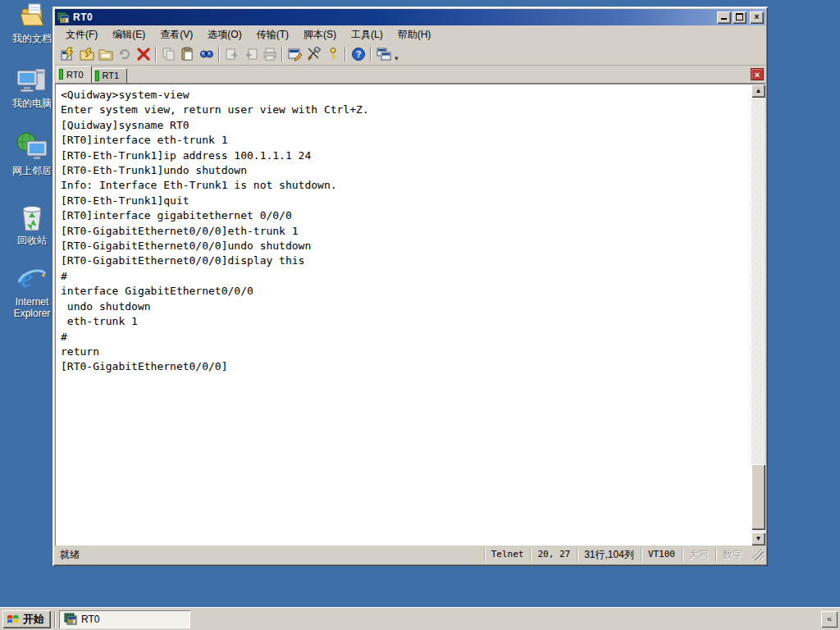 This screenshot has width=840, height=630. What do you see at coordinates (143, 54) in the screenshot?
I see `disconnect-icon` at bounding box center [143, 54].